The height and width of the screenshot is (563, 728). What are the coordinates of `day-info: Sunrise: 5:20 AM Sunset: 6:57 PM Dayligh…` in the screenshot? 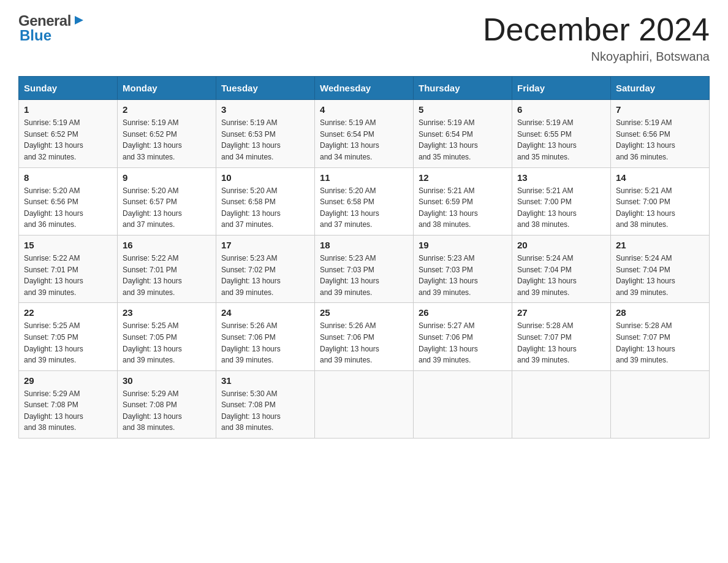 It's located at (167, 208).